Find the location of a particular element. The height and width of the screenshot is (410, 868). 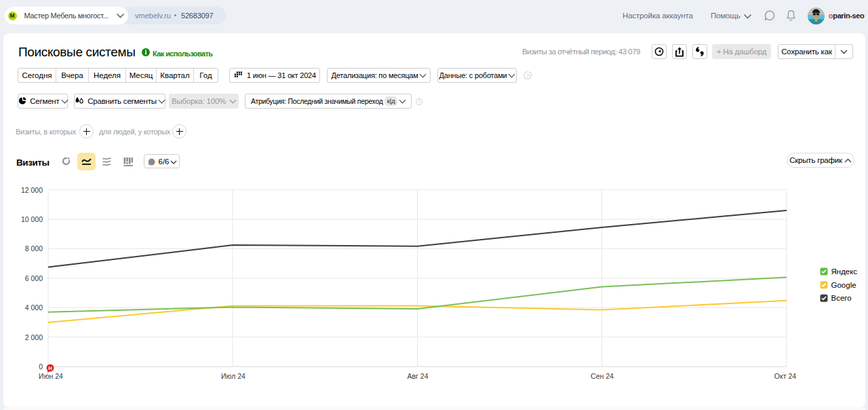

svg-text: Н is located at coordinates (50, 368).